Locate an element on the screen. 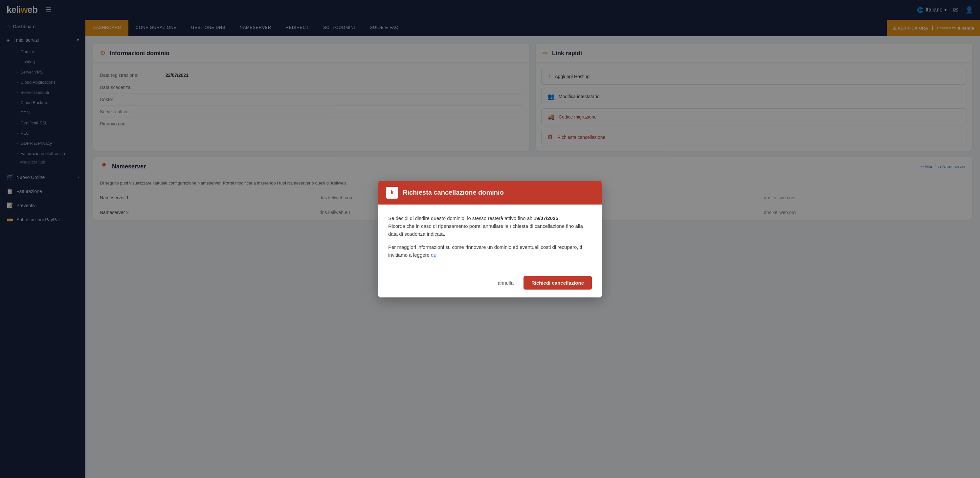 The height and width of the screenshot is (478, 980). modal-paragraph-2: Per maggiori informazioni su come rinnov… is located at coordinates (490, 251).